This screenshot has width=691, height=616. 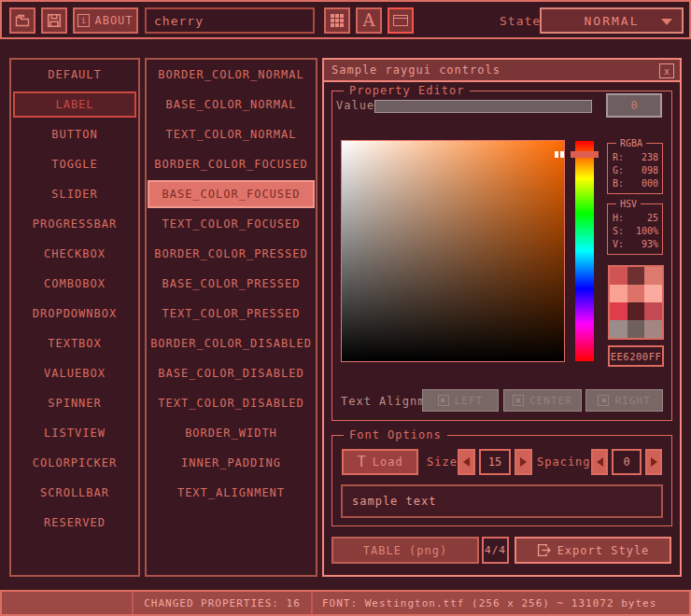 I want to click on close-icon: x, so click(x=667, y=71).